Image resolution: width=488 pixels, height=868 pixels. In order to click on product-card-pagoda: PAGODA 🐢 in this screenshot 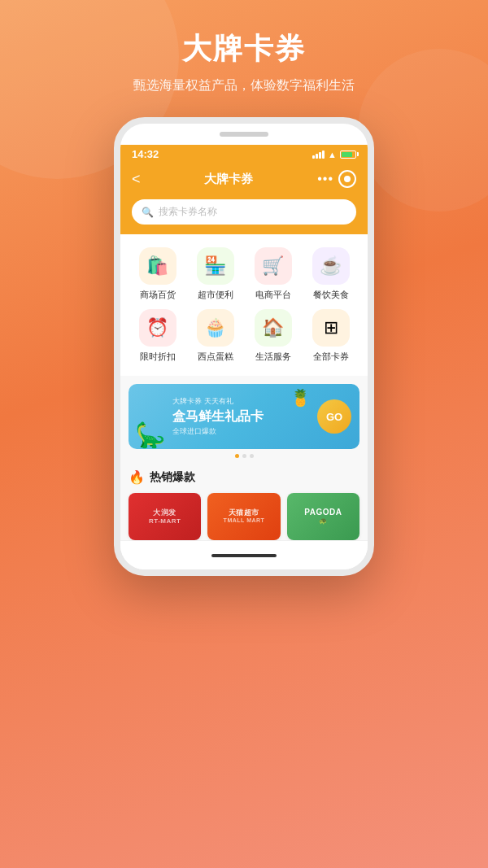, I will do `click(324, 517)`.